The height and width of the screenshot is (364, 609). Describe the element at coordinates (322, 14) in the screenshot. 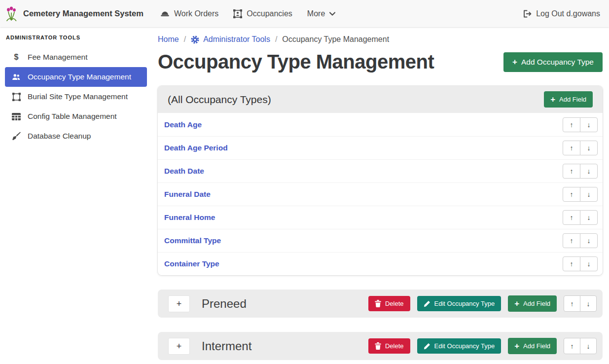

I see `nav-more: More` at that location.